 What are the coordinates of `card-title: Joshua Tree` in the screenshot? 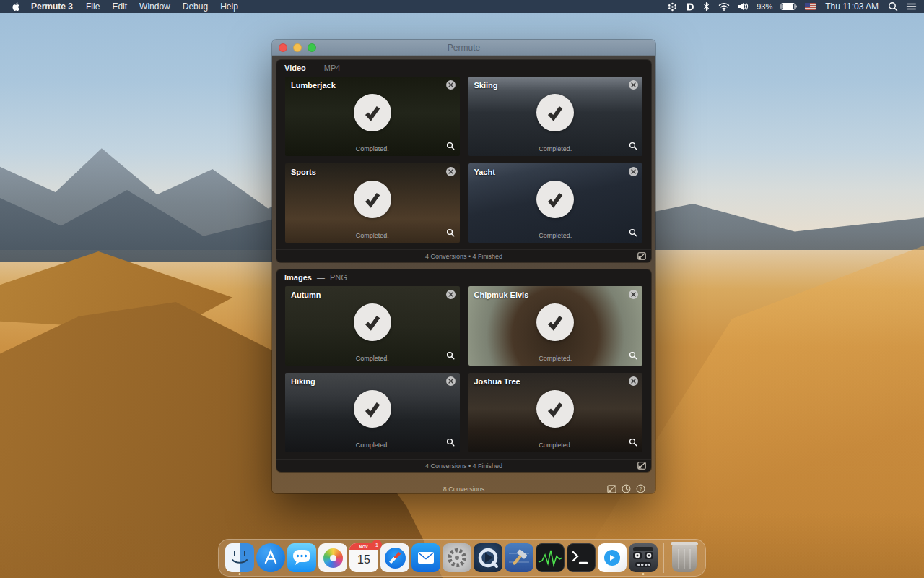 It's located at (497, 381).